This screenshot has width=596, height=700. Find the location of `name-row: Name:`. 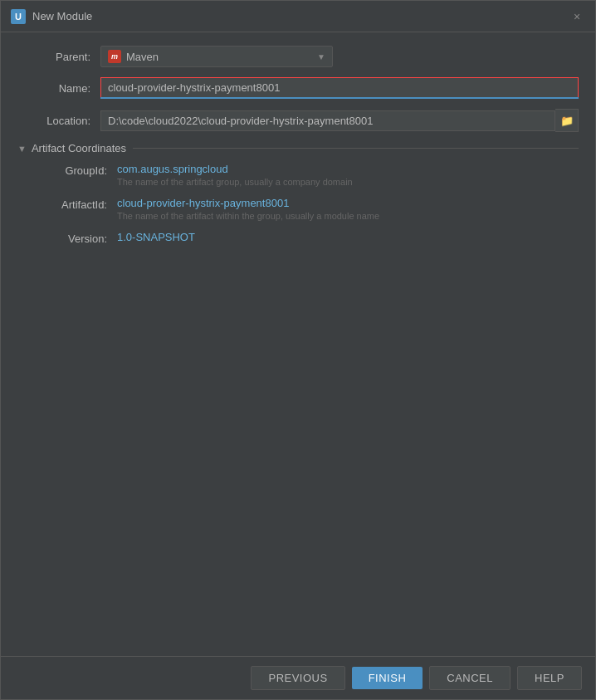

name-row: Name: is located at coordinates (298, 88).